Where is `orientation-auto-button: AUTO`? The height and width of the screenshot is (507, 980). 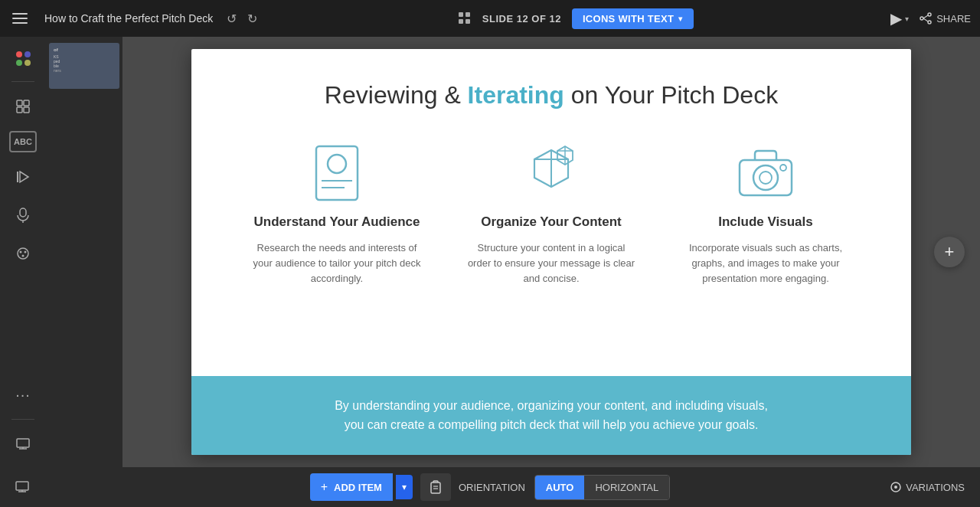
orientation-auto-button: AUTO is located at coordinates (560, 487).